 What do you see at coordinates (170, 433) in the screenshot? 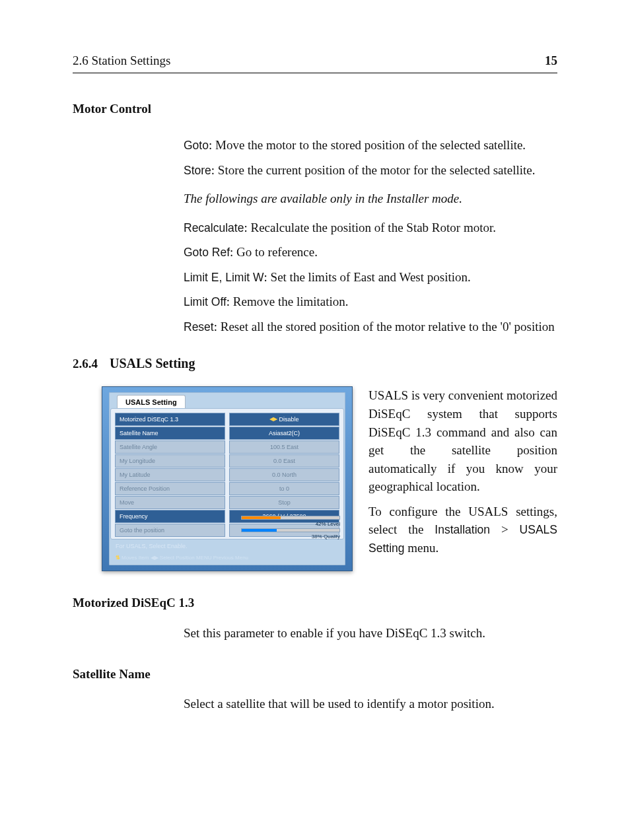
I see `row-label: Satellite Name` at bounding box center [170, 433].